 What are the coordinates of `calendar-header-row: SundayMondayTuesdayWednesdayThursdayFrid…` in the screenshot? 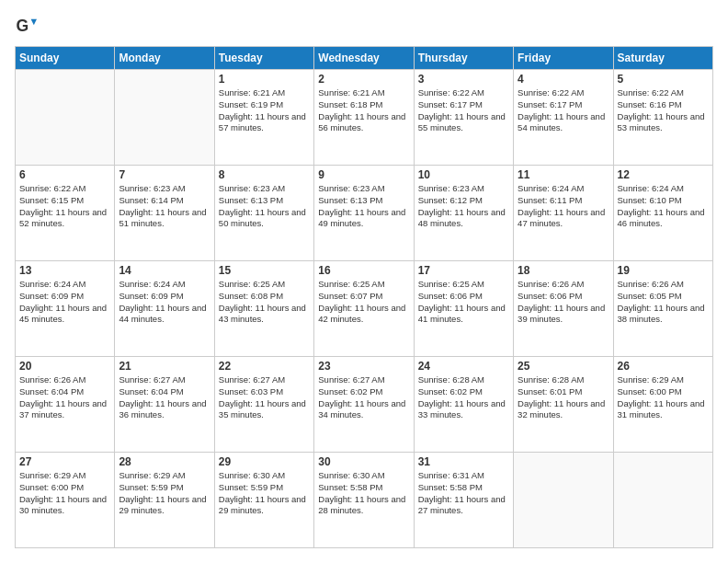 It's located at (364, 59).